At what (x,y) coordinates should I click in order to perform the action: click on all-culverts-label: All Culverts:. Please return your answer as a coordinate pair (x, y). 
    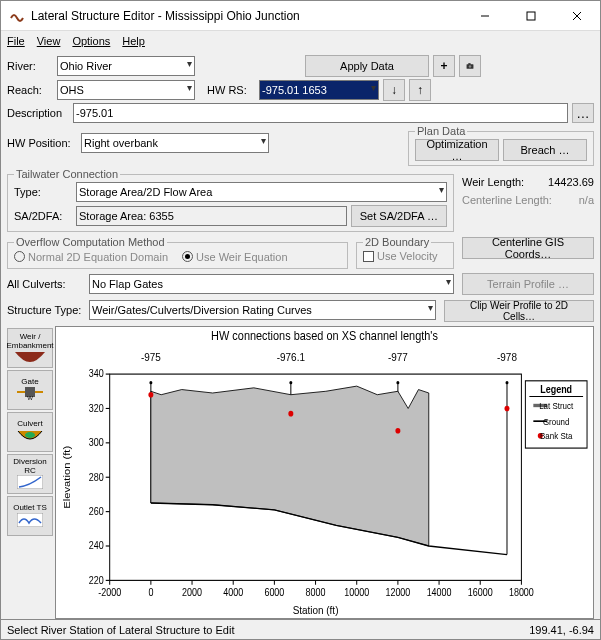
    Looking at the image, I should click on (46, 284).